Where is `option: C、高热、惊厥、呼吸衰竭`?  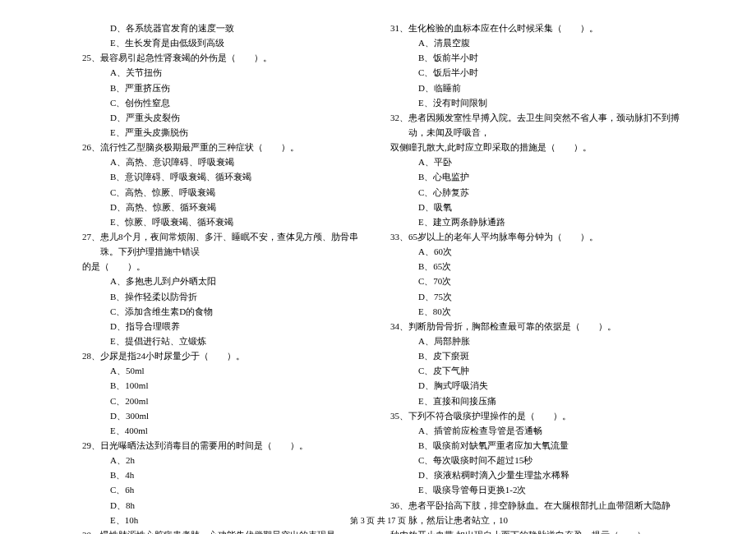 option: C、高热、惊厥、呼吸衰竭 is located at coordinates (242, 192).